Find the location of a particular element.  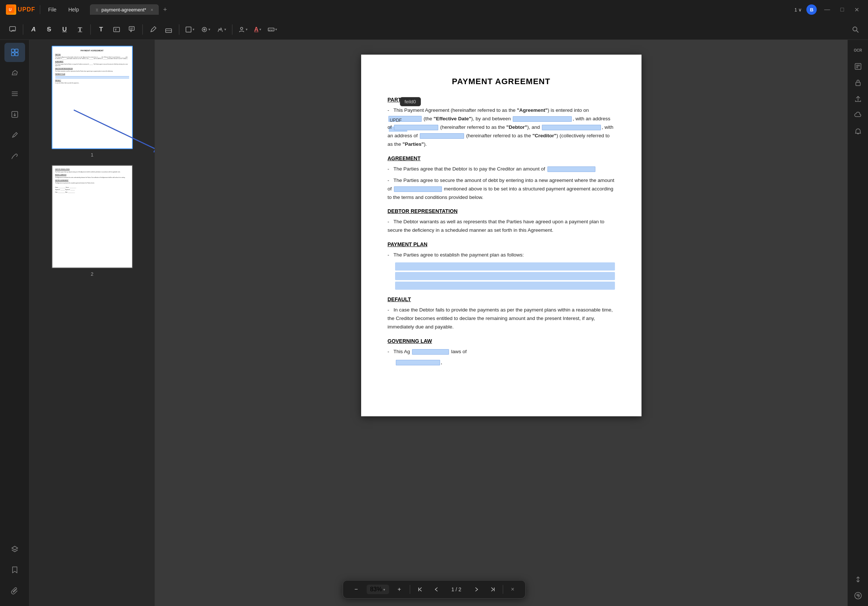

thumb-content-1: PAYMENT AGREEMENT PARTIES This Payment A… is located at coordinates (92, 67).